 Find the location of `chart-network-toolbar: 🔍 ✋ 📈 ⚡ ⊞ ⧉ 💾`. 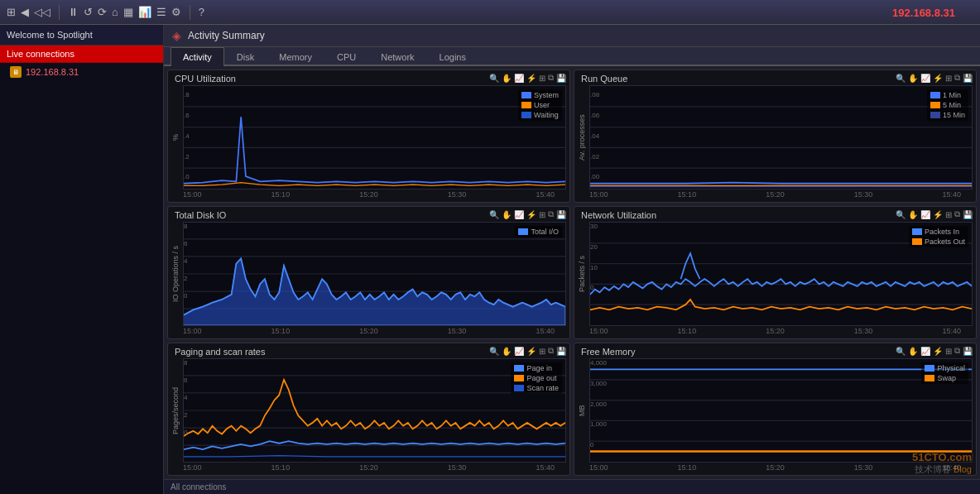

chart-network-toolbar: 🔍 ✋ 📈 ⚡ ⊞ ⧉ 💾 is located at coordinates (934, 214).